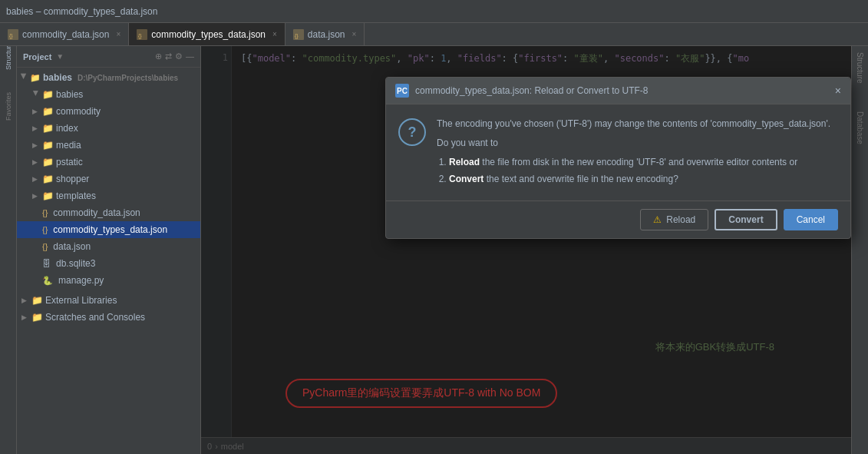 The image size is (868, 454). Describe the element at coordinates (531, 91) in the screenshot. I see `modal-title-text: commodity_types_data.json: Reload or Con…` at that location.